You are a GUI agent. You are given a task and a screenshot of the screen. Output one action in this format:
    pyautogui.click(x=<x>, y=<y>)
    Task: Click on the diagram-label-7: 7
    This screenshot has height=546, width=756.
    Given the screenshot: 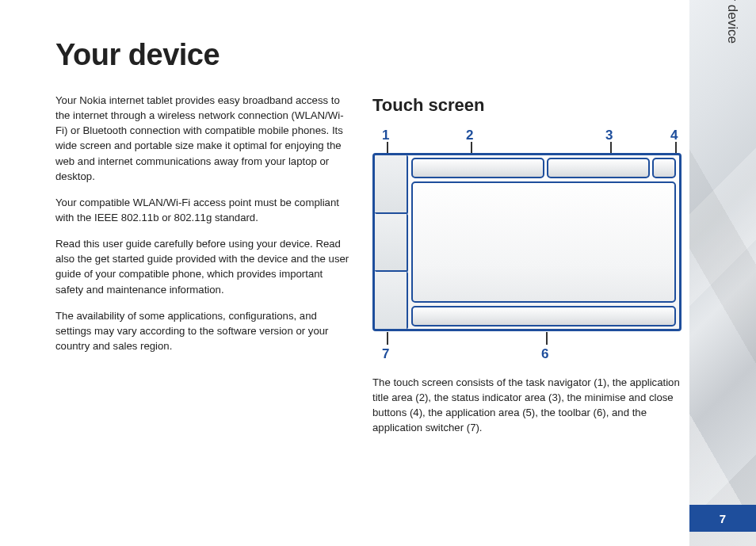 What is the action you would take?
    pyautogui.click(x=385, y=355)
    